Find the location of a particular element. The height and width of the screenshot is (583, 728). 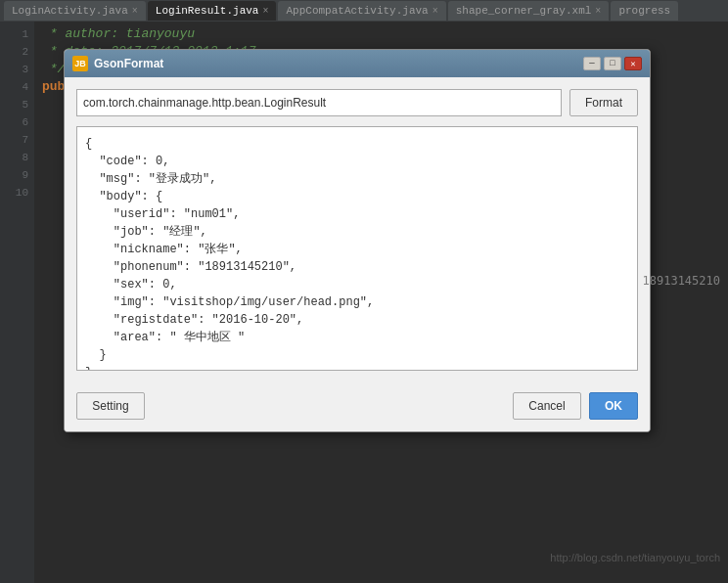

minimize-button: ─ is located at coordinates (592, 64).